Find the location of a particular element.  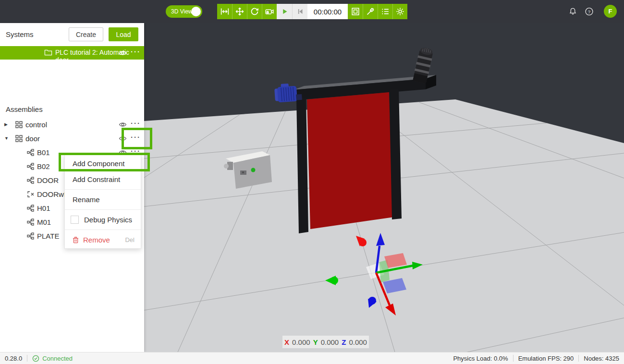

nodes-count-value: Nodes: 4325 is located at coordinates (601, 358).